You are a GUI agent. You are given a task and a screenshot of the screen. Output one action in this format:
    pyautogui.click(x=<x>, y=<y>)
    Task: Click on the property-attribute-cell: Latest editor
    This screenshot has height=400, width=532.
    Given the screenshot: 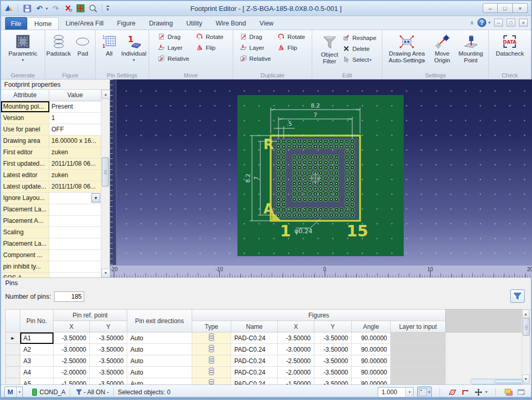 What is the action you would take?
    pyautogui.click(x=25, y=176)
    